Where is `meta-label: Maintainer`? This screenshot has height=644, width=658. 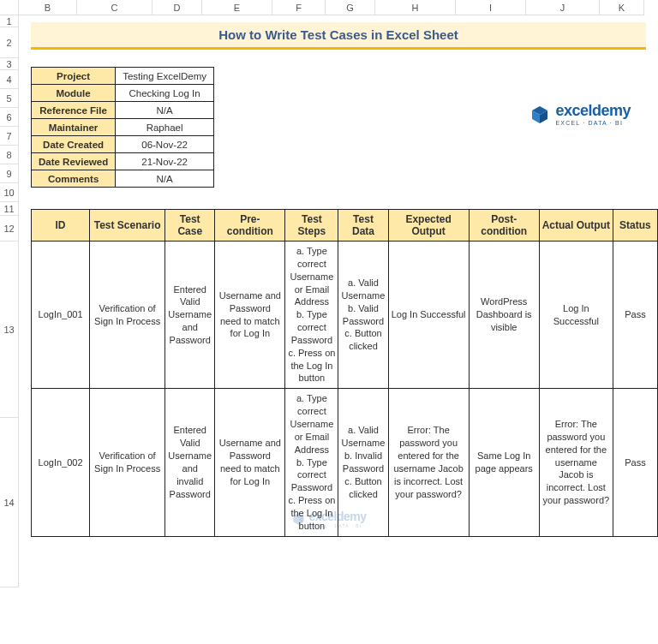
meta-label: Maintainer is located at coordinates (74, 128).